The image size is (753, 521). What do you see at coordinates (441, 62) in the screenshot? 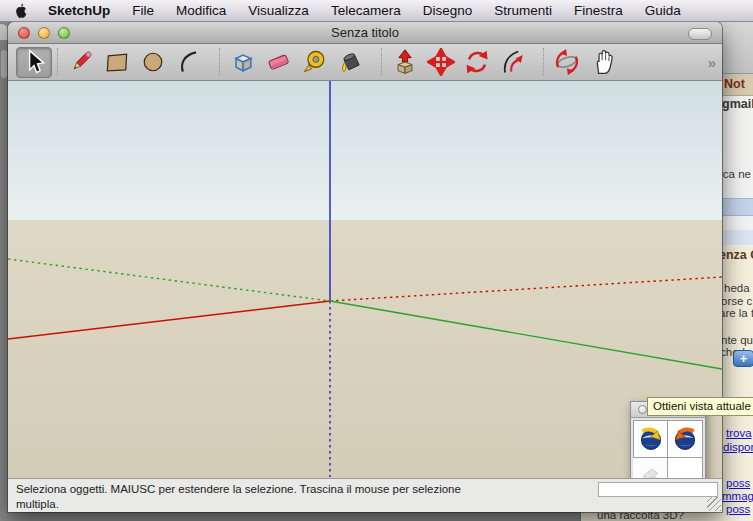
I see `tool-move-button` at bounding box center [441, 62].